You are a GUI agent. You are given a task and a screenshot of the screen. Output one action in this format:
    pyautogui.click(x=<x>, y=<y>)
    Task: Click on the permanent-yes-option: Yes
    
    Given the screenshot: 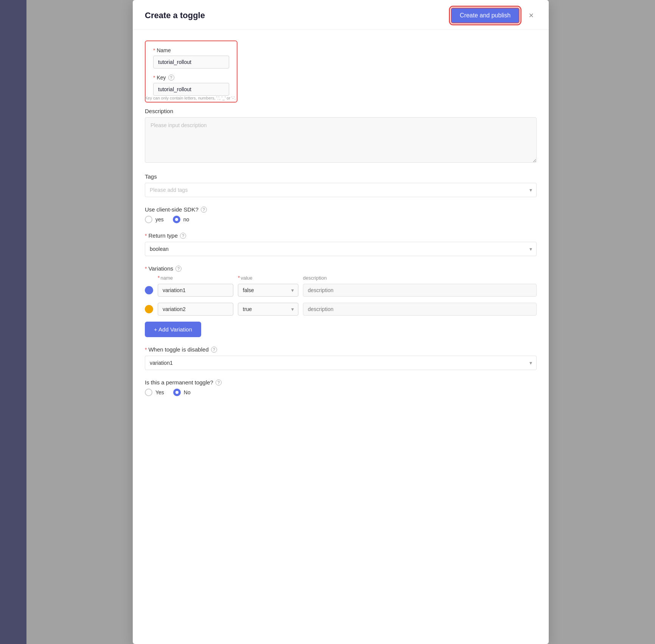 What is the action you would take?
    pyautogui.click(x=154, y=392)
    